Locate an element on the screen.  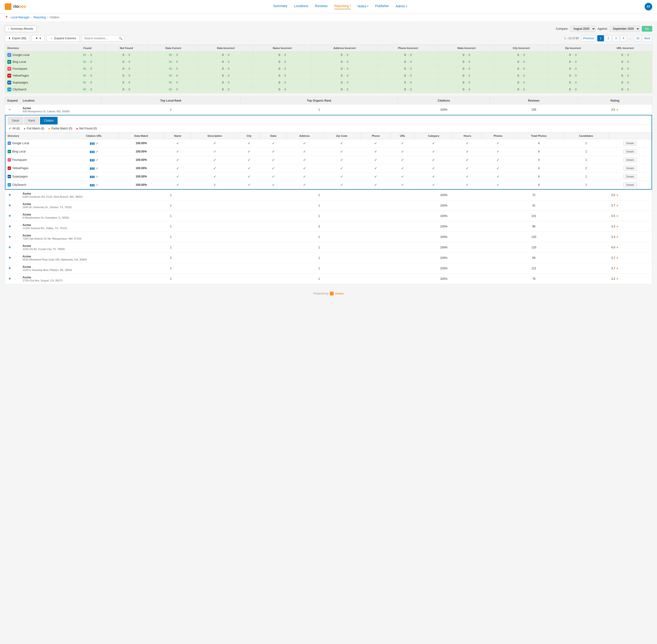
cit-desc-cell: ✔ is located at coordinates (215, 143).